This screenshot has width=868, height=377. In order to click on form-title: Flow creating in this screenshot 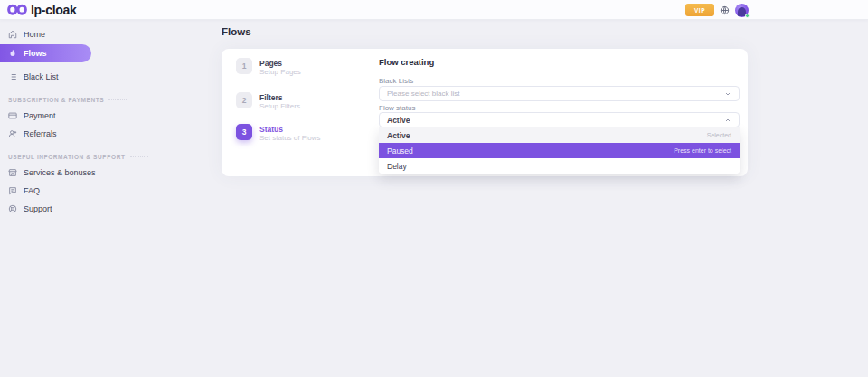, I will do `click(407, 61)`.